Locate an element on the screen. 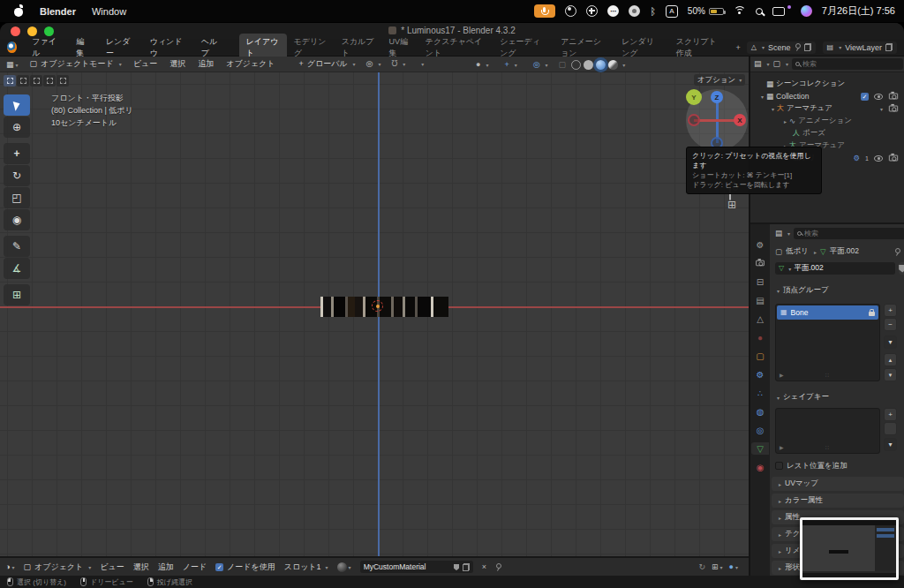  overlays-toggle: ◎ ▾ is located at coordinates (540, 65).